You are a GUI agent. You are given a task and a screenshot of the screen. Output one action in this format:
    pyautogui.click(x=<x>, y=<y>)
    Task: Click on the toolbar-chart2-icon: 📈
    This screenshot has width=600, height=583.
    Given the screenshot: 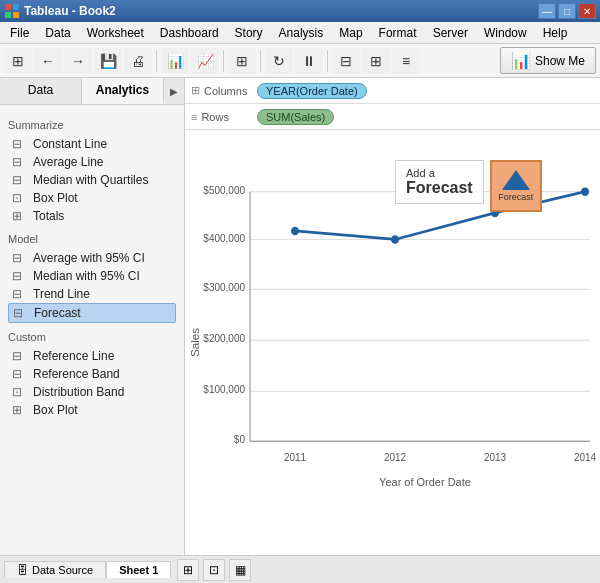 What is the action you would take?
    pyautogui.click(x=205, y=61)
    